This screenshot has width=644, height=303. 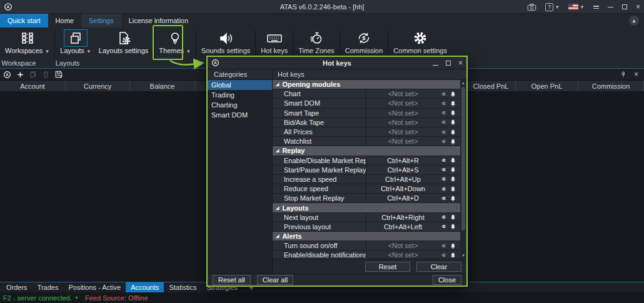 I want to click on edit-account-button, so click(x=33, y=74).